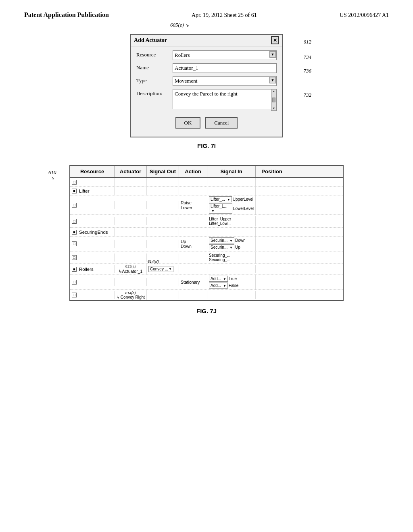 This screenshot has height=532, width=413. Describe the element at coordinates (221, 208) in the screenshot. I see `lifter-lower-select: Lifter_L... ▼` at that location.